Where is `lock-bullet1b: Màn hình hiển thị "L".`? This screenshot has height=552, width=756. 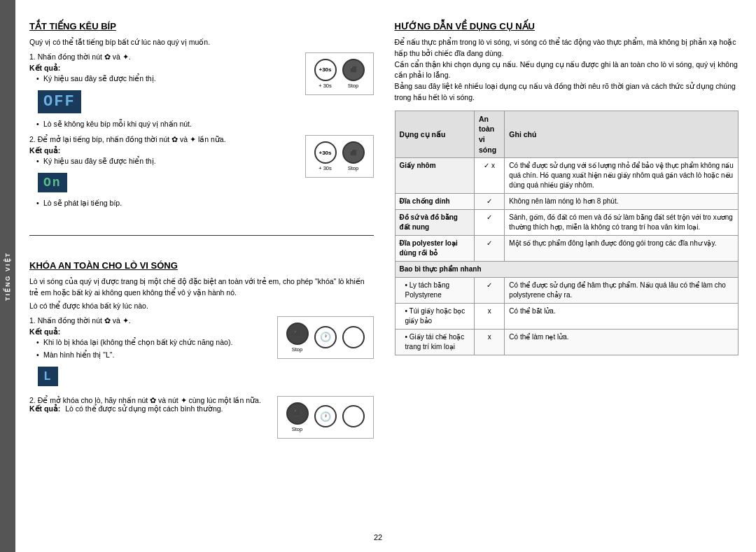
lock-bullet1b: Màn hình hiển thị "L". is located at coordinates (205, 355).